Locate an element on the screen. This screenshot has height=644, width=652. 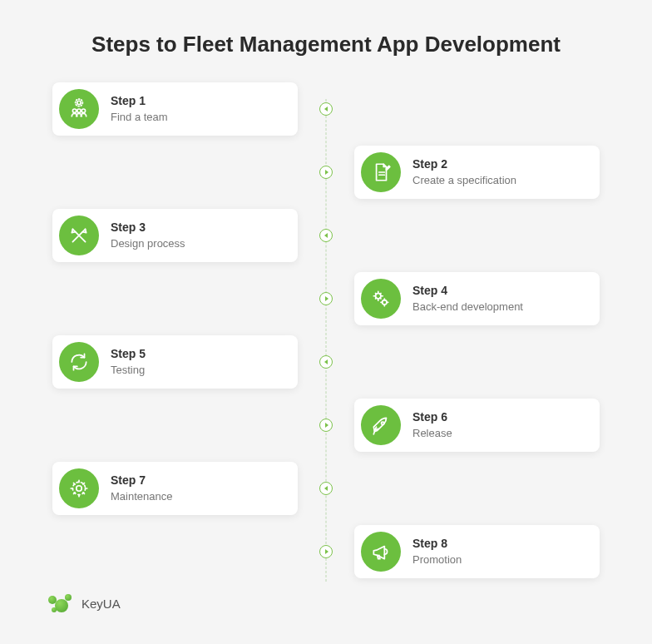
brand-name: KeyUA is located at coordinates (101, 604).